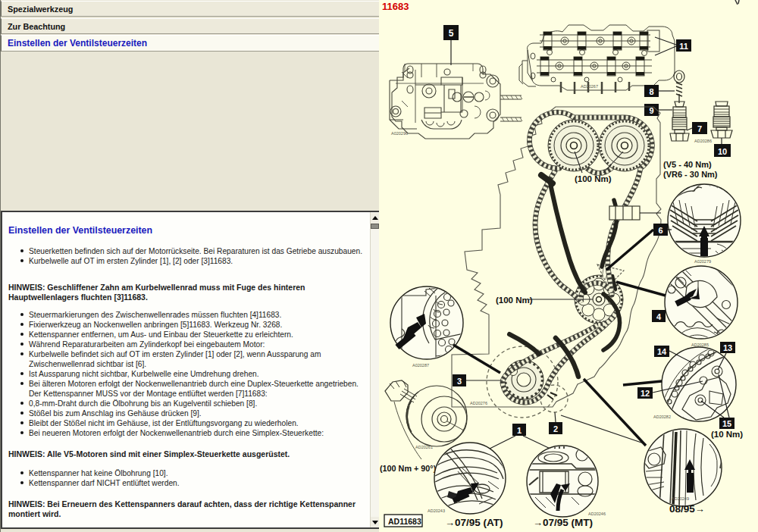  What do you see at coordinates (728, 348) in the screenshot?
I see `svg-text: 13` at bounding box center [728, 348].